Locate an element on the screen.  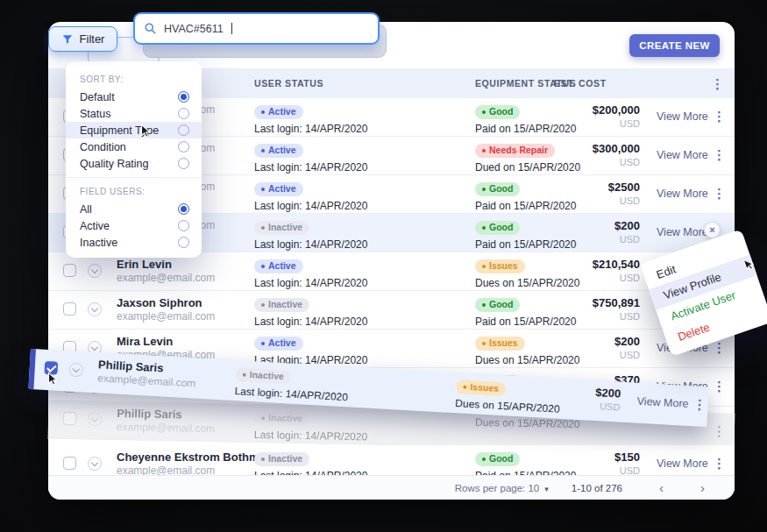
sort-option-condition: Condition is located at coordinates (133, 147).